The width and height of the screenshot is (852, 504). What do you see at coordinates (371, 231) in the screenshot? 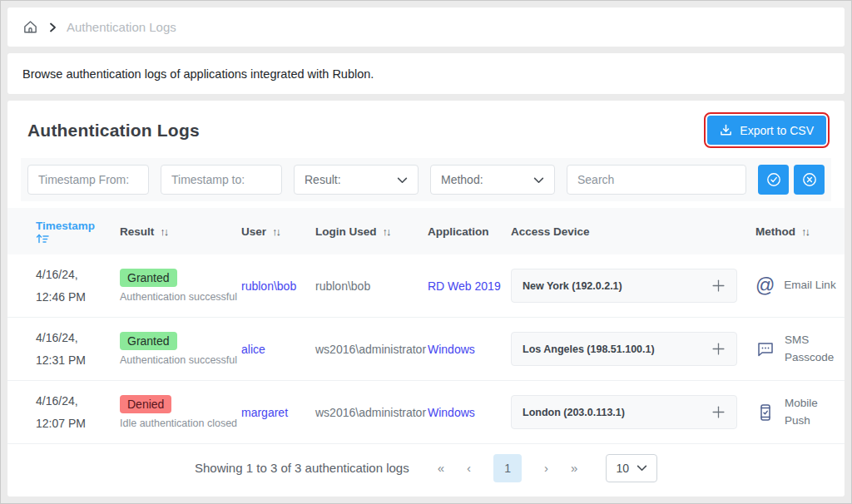
I see `column-header-login-used: Login Used ↑↓` at bounding box center [371, 231].